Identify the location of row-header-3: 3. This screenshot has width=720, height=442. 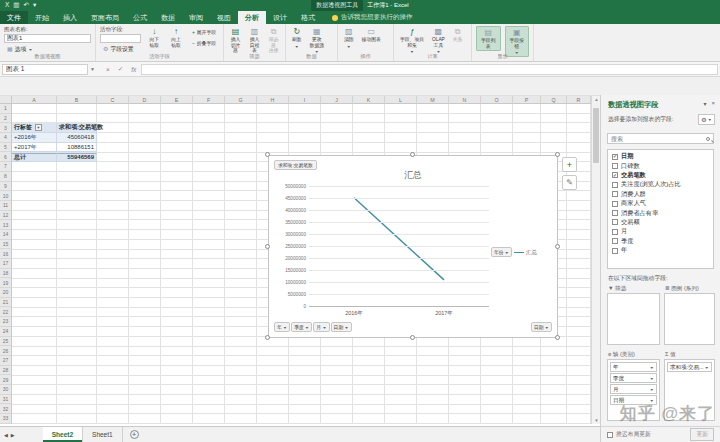
(6, 128).